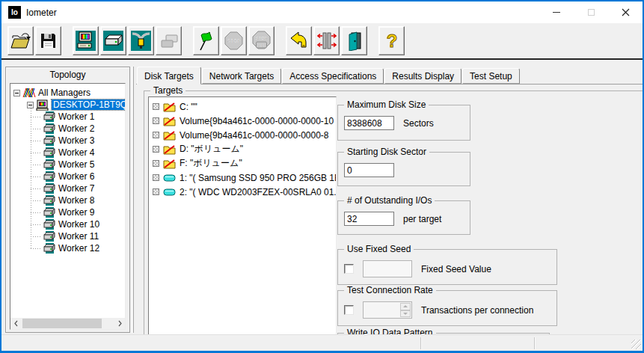  Describe the element at coordinates (404, 218) in the screenshot. I see `outstanding-ios-group: # of Outstanding I/Os per target` at that location.